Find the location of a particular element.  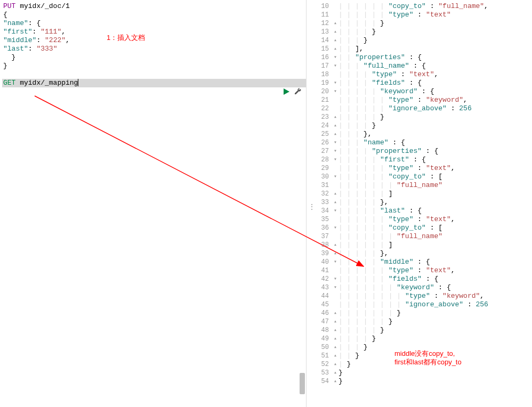

code-line: "first": "111", is located at coordinates (154, 32).